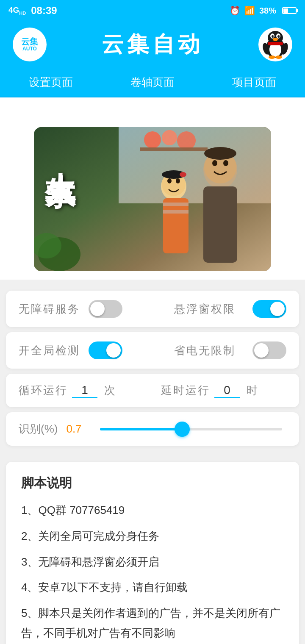 This screenshot has width=305, height=644. What do you see at coordinates (51, 82) in the screenshot?
I see `tab-settings: 设置页面` at bounding box center [51, 82].